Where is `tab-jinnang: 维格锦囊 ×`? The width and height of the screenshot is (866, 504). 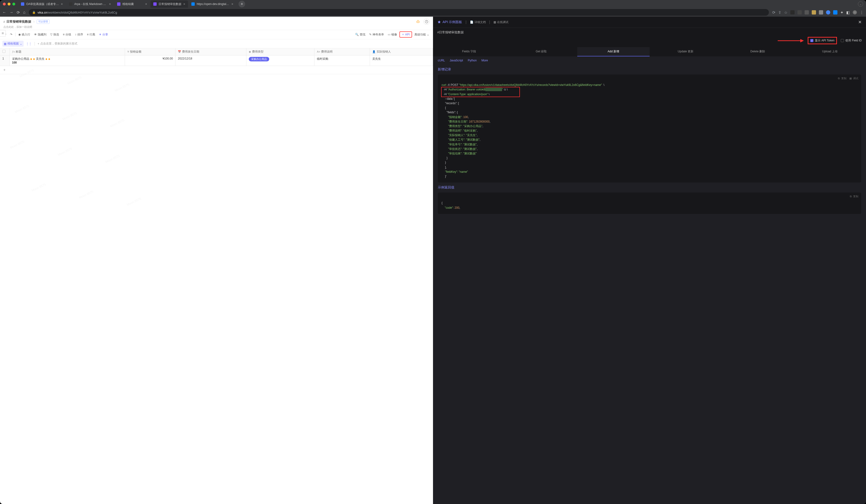
tab-jinnang: 维格锦囊 × is located at coordinates (132, 4).